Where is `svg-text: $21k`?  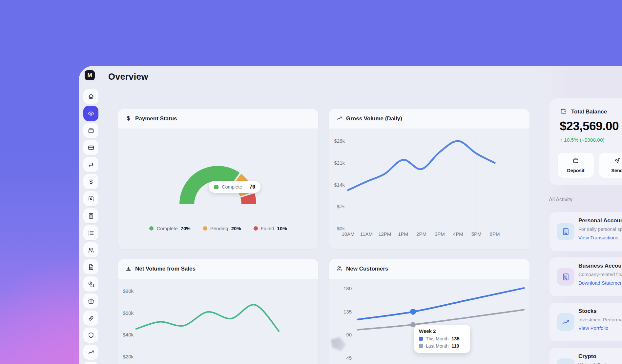 svg-text: $21k is located at coordinates (339, 163).